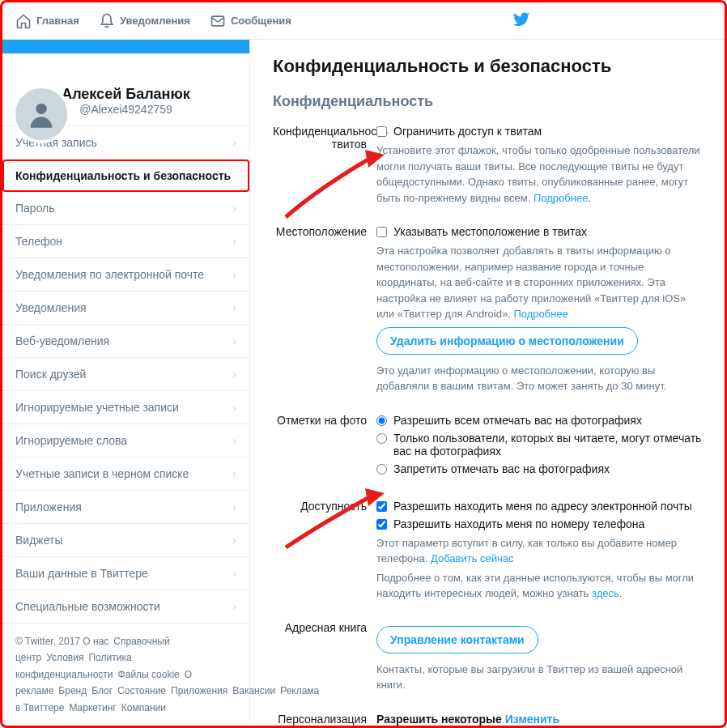 The width and height of the screenshot is (727, 728). I want to click on setting-label: Адресная книга, so click(325, 658).